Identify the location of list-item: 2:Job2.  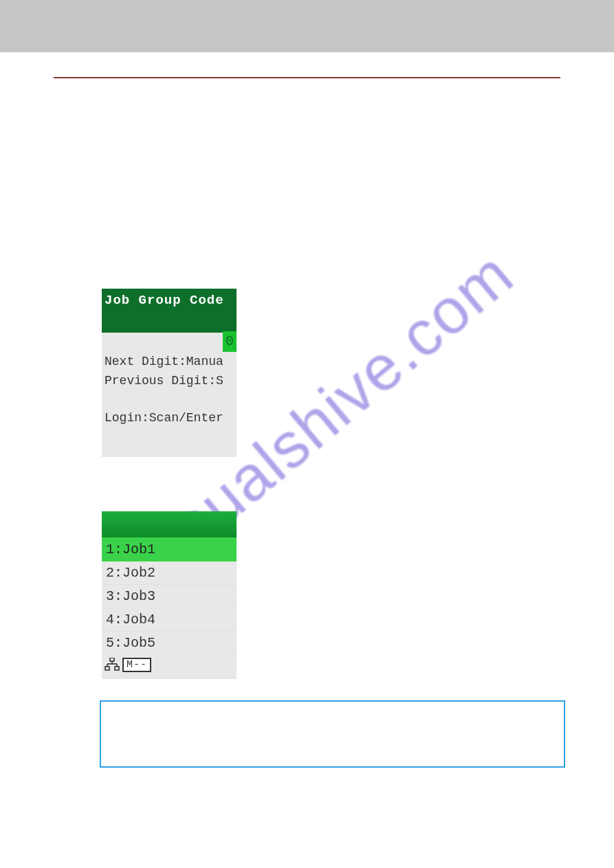
(169, 573).